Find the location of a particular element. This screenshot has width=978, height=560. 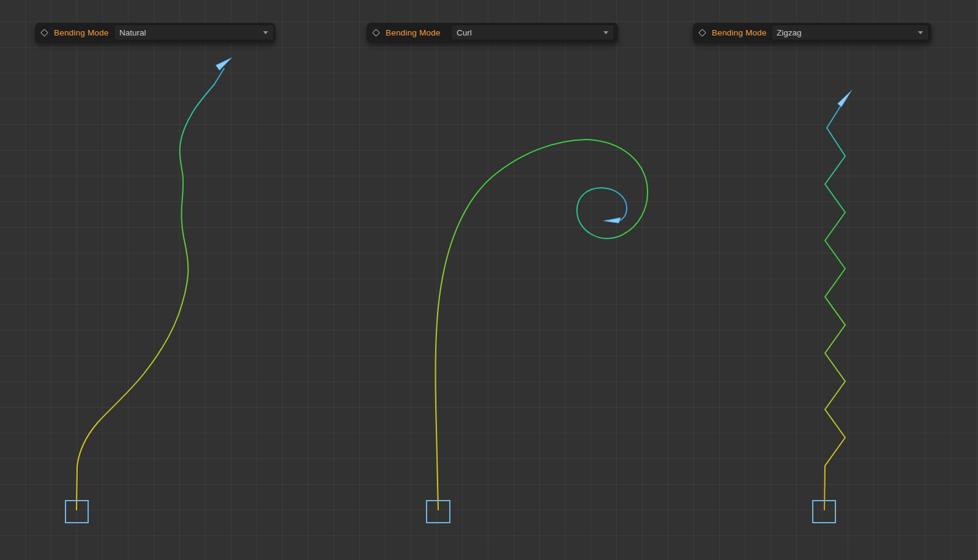

zigzag-curve-path is located at coordinates (835, 306).